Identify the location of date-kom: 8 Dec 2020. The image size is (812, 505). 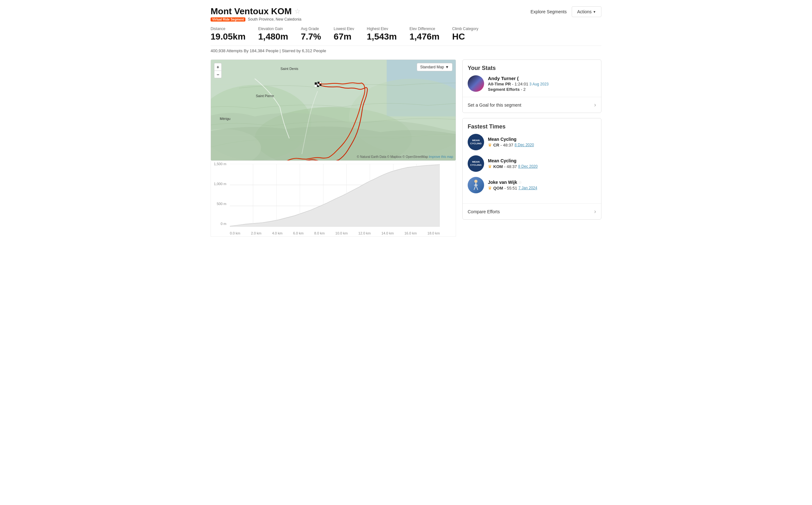
(528, 166).